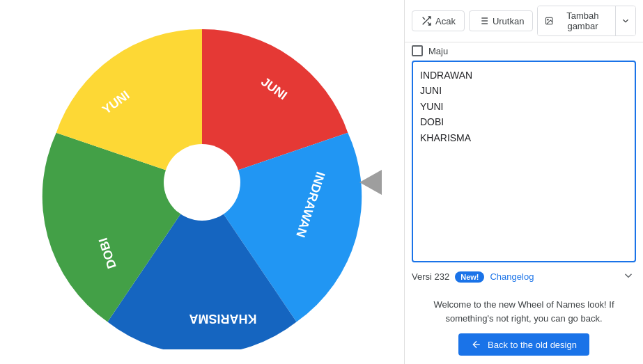 This screenshot has width=643, height=364. Describe the element at coordinates (371, 182) in the screenshot. I see `wheel-pointer` at that location.